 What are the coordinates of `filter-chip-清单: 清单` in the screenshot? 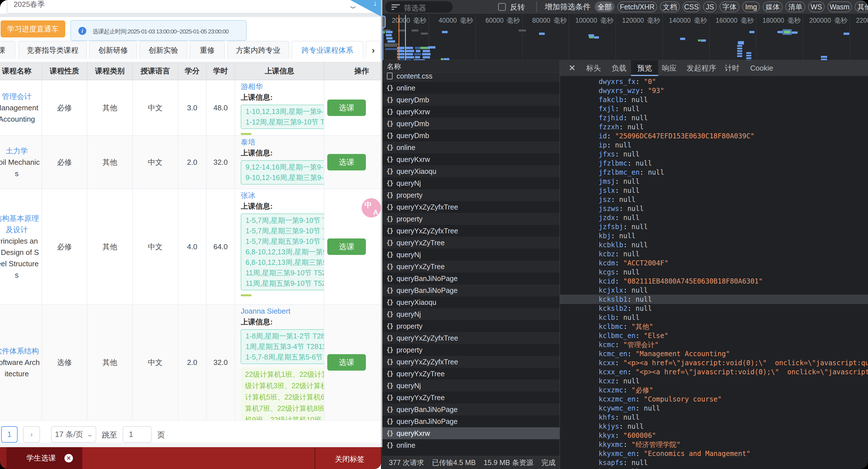 It's located at (795, 7).